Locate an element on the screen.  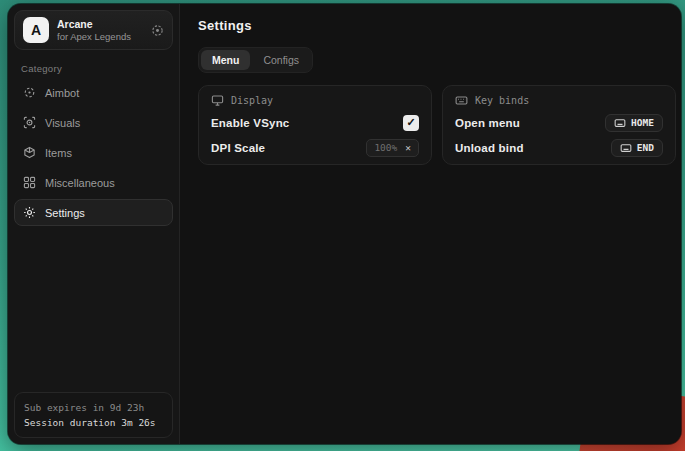
gear-icon is located at coordinates (30, 212).